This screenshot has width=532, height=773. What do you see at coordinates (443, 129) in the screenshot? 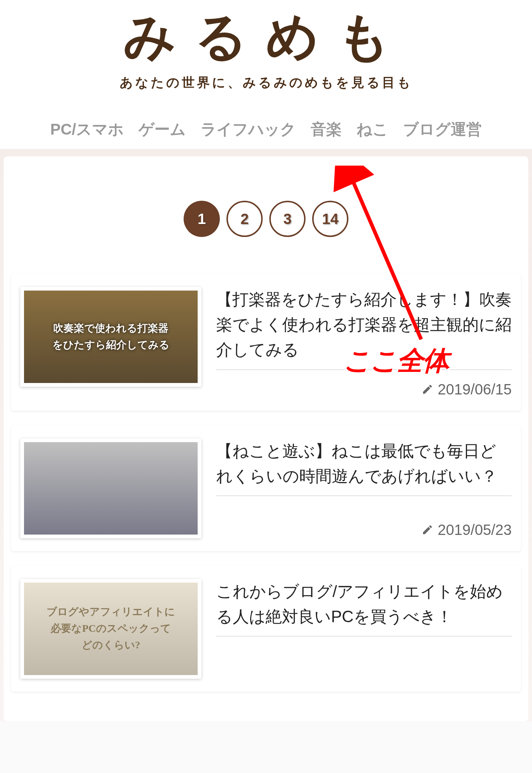
I see `nav-item-blog: ブログ運営` at bounding box center [443, 129].